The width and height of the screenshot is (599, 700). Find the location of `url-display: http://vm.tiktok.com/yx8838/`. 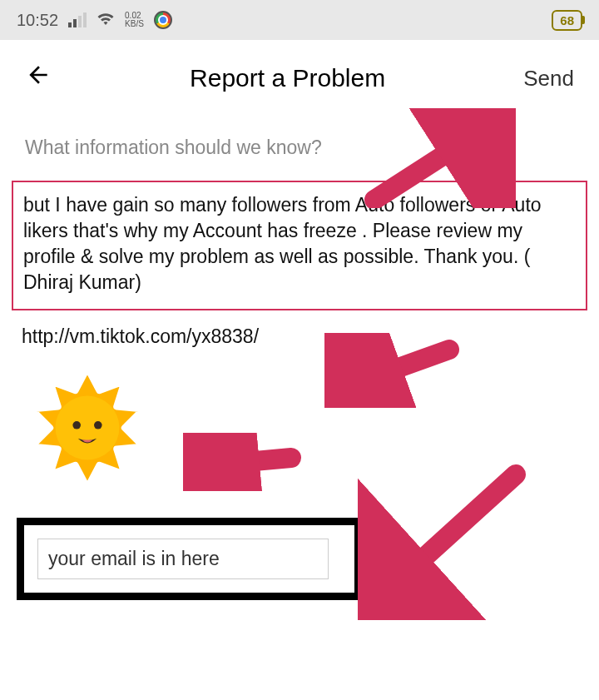

url-display: http://vm.tiktok.com/yx8838/ is located at coordinates (300, 330).